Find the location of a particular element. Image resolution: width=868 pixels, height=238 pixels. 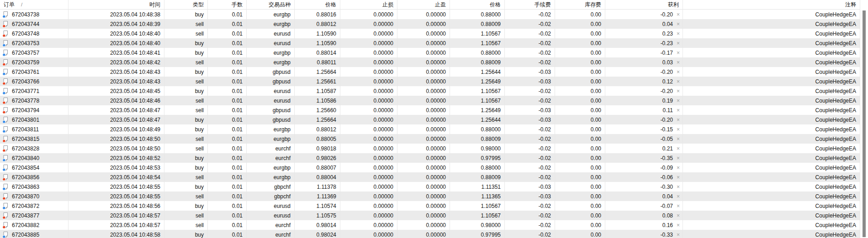

profit-value: -0.07 is located at coordinates (667, 206).